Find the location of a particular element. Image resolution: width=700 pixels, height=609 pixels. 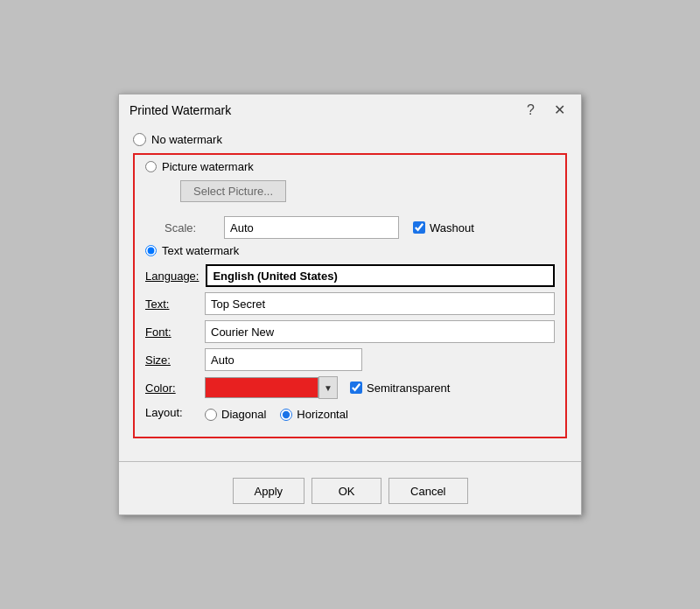

text-watermark-label: Text watermark is located at coordinates (200, 250).